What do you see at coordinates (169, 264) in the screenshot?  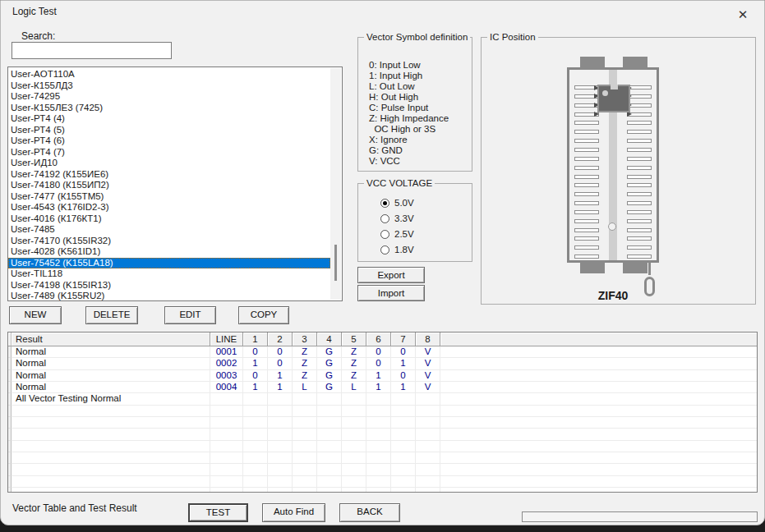 I see `list-item: User-75452 (K155LA18)` at bounding box center [169, 264].